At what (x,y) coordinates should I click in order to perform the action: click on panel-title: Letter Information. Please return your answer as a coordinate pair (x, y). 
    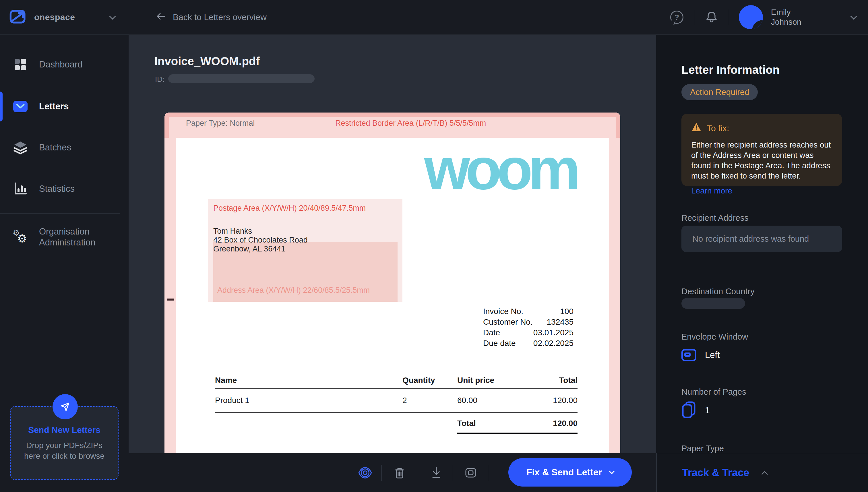
    Looking at the image, I should click on (730, 70).